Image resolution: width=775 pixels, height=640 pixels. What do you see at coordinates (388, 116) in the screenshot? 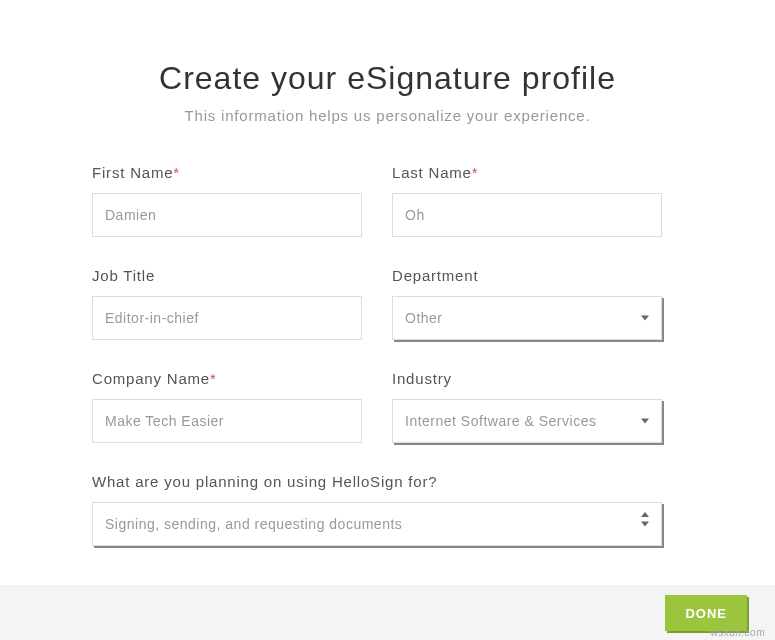
I see `page-subtitle: This information helps us personalize yo…` at bounding box center [388, 116].